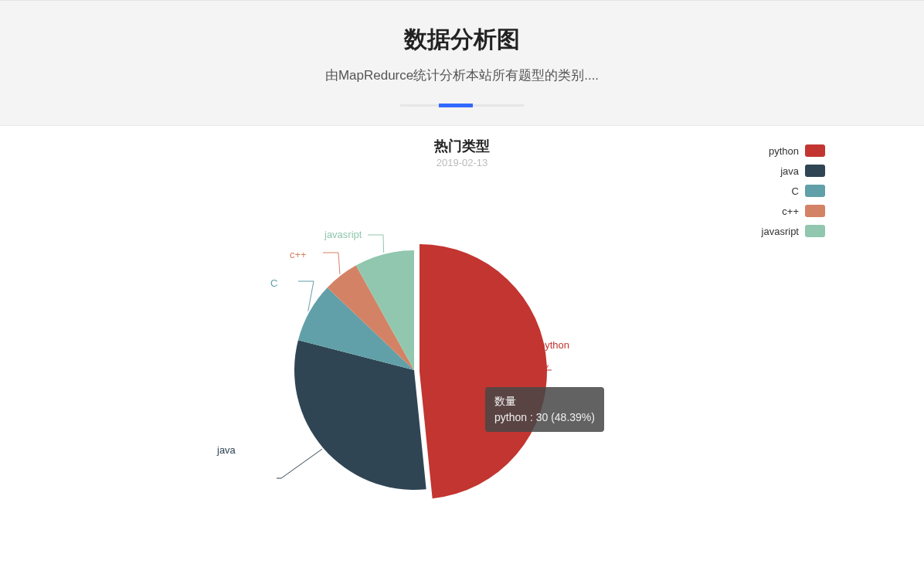 Image resolution: width=924 pixels, height=581 pixels. What do you see at coordinates (783, 151) in the screenshot?
I see `legend-label: python` at bounding box center [783, 151].